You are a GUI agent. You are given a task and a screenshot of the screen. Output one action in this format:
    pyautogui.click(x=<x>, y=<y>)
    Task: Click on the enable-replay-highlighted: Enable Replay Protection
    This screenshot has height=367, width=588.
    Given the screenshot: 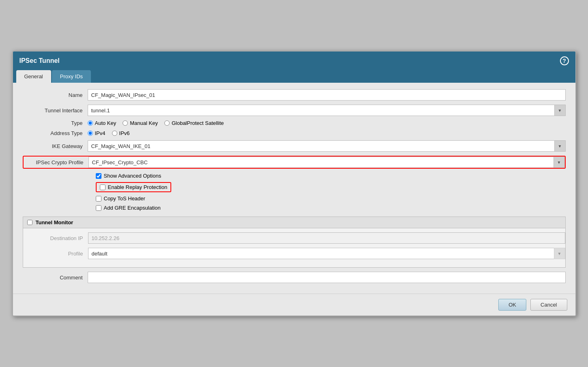 What is the action you would take?
    pyautogui.click(x=134, y=187)
    